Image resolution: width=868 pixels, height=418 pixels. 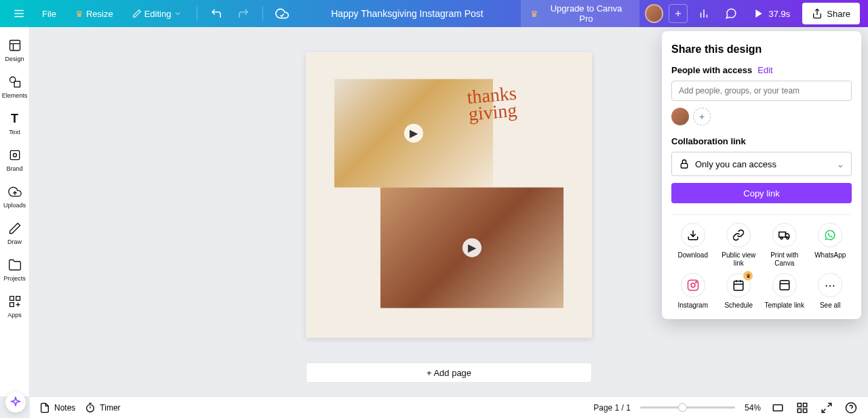 I want to click on notes-button: Notes, so click(x=57, y=408).